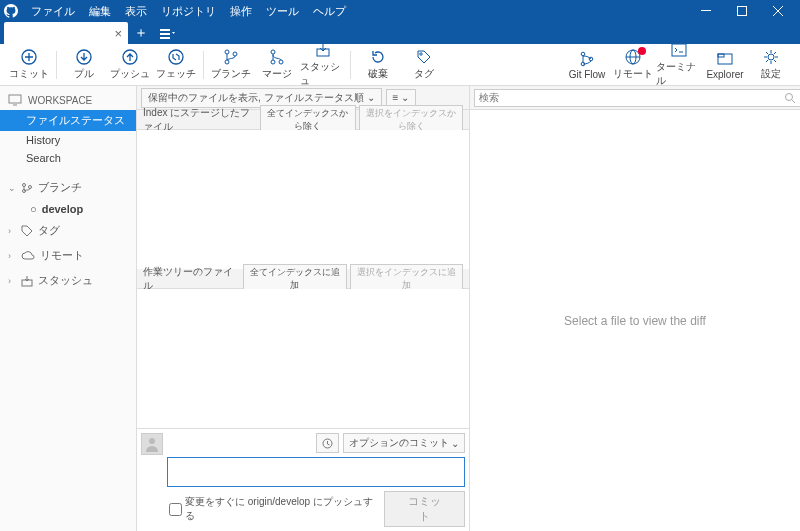 Image resolution: width=800 pixels, height=531 pixels. Describe the element at coordinates (642, 51) in the screenshot. I see `notification-badge` at that location.